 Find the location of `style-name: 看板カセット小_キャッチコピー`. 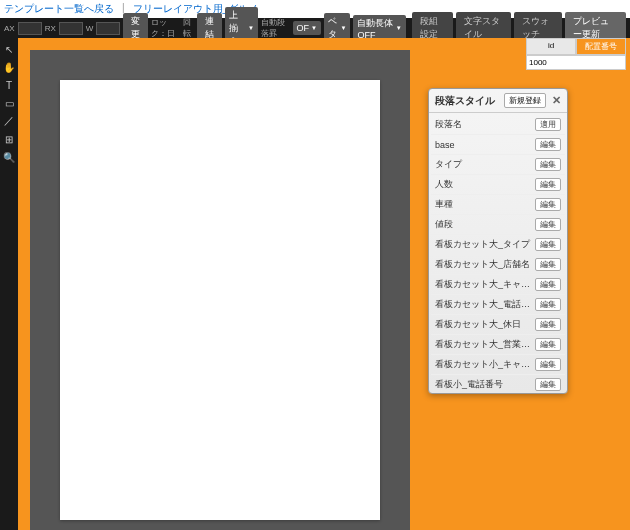

style-name: 看板カセット小_キャッチコピー is located at coordinates (485, 364).